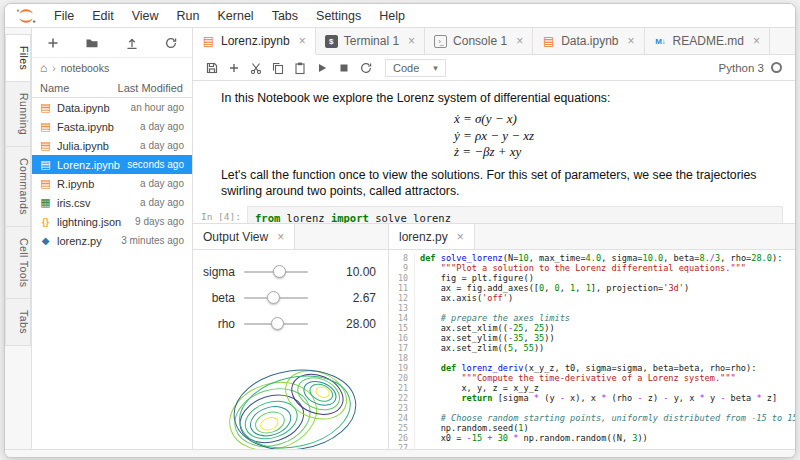  Describe the element at coordinates (515, 215) in the screenshot. I see `cell-input-area: from lorenz import solve_lorenzt, x_t = …` at that location.